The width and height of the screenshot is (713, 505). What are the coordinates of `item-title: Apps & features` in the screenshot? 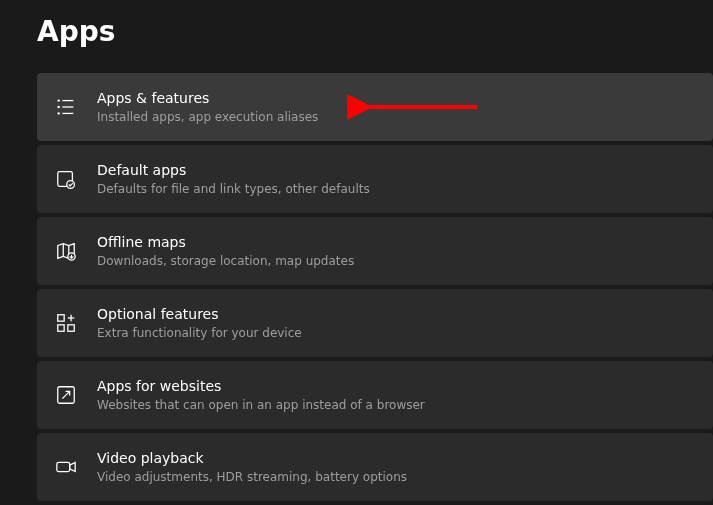 It's located at (208, 98).